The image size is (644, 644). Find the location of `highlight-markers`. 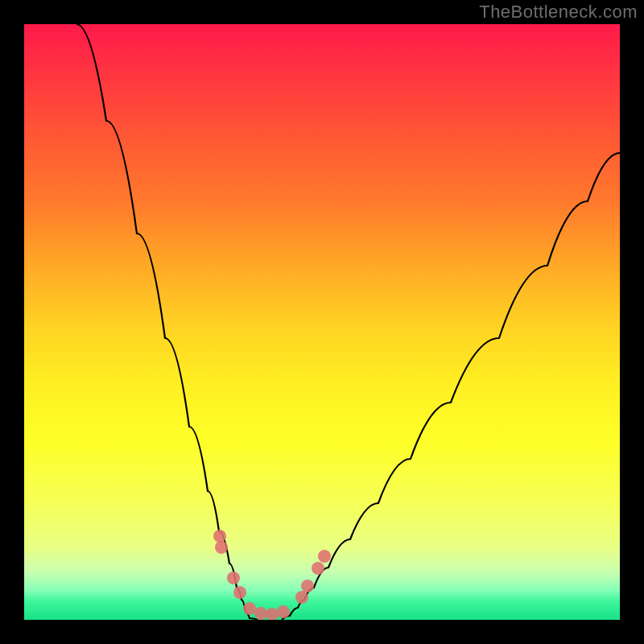

highlight-markers is located at coordinates (272, 575).